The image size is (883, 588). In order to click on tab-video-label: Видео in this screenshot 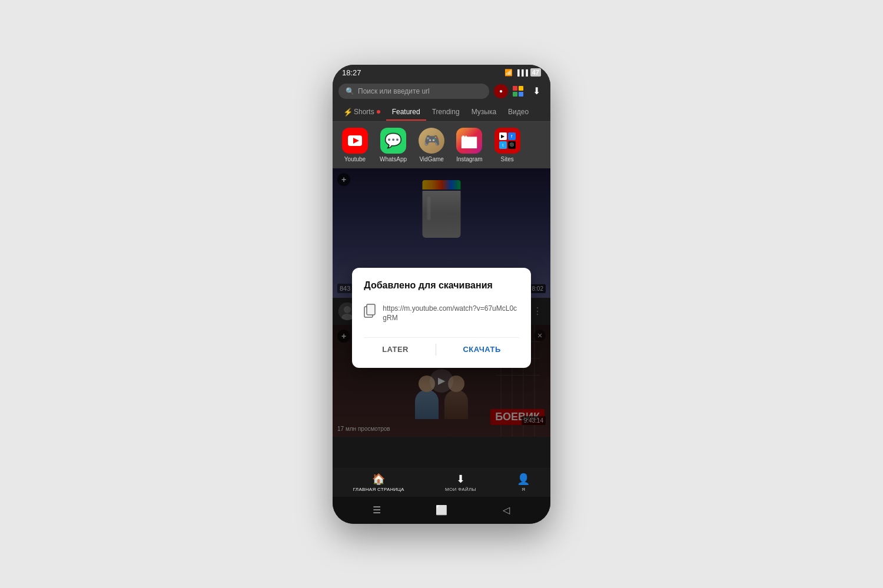, I will do `click(518, 112)`.